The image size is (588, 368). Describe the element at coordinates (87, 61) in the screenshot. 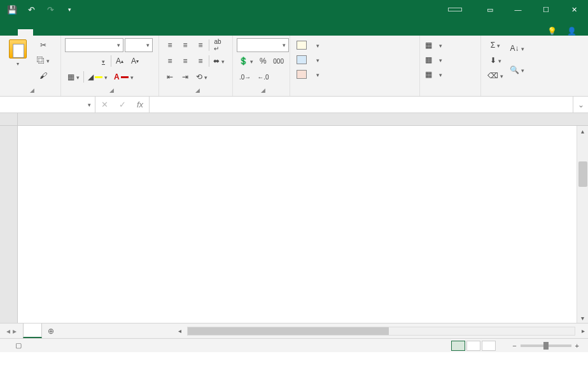

I see `italic-button` at that location.